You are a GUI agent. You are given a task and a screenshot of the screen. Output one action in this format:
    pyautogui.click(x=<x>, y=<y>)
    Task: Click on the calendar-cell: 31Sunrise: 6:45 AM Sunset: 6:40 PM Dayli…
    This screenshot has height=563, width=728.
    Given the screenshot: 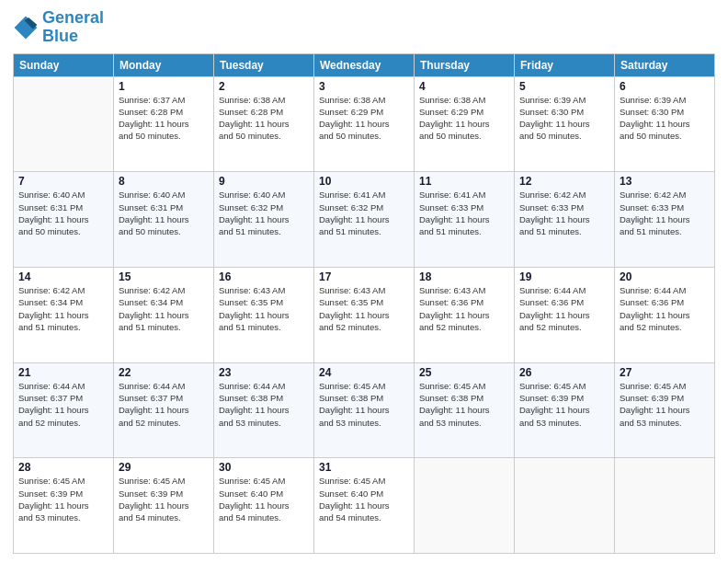 What is the action you would take?
    pyautogui.click(x=364, y=506)
    